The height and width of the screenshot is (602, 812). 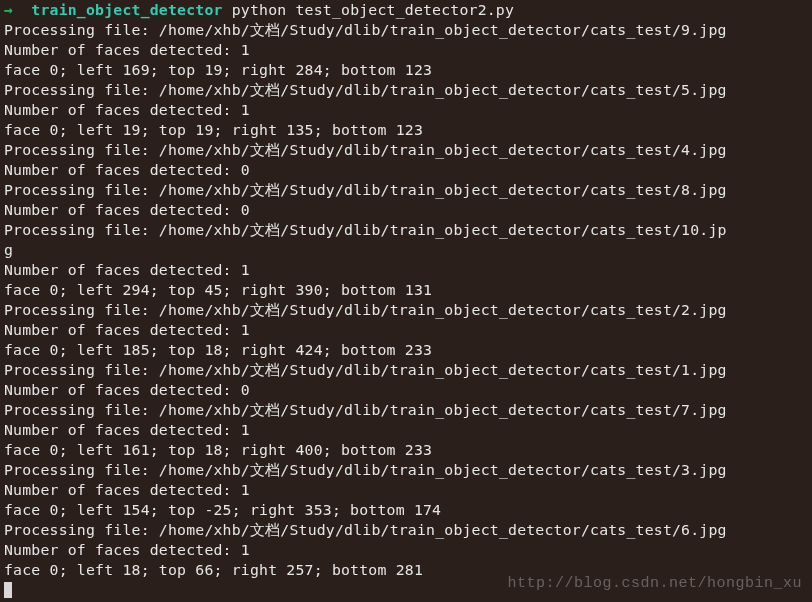 I want to click on prompt-cwd: train_object_detector, so click(x=126, y=10).